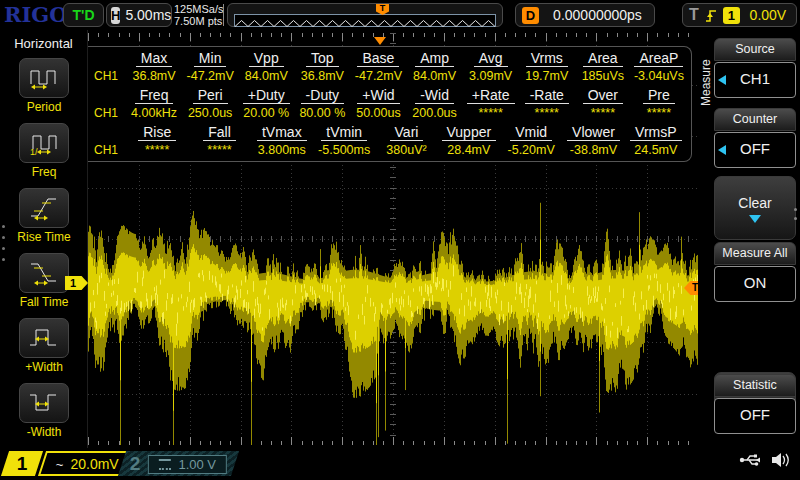 The height and width of the screenshot is (480, 800). I want to click on channel1-number: 1, so click(22, 464).